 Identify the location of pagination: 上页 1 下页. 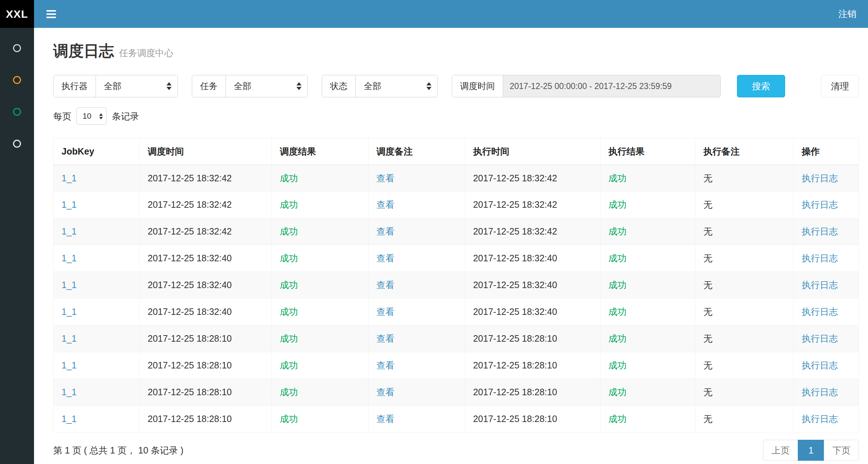
(811, 450).